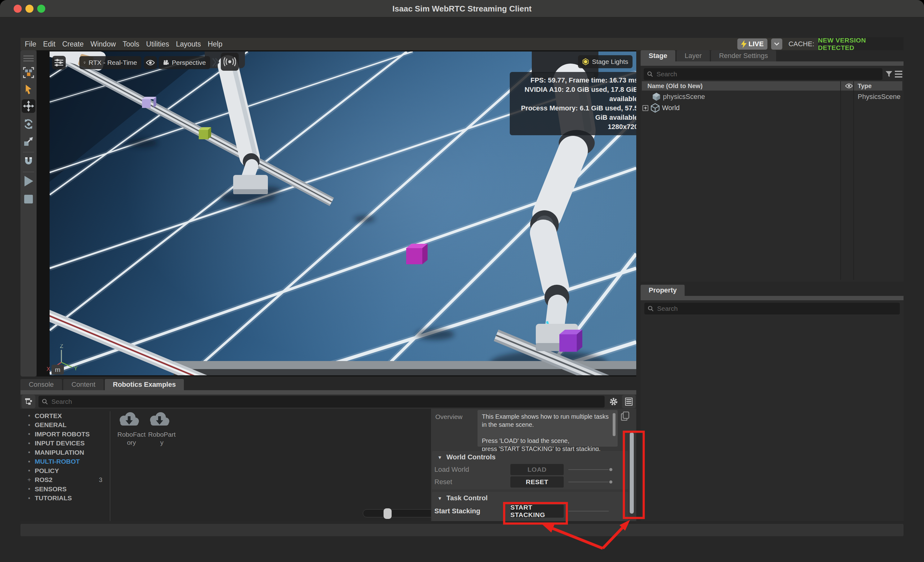  What do you see at coordinates (675, 86) in the screenshot?
I see `column-name: Name (Old to New)` at bounding box center [675, 86].